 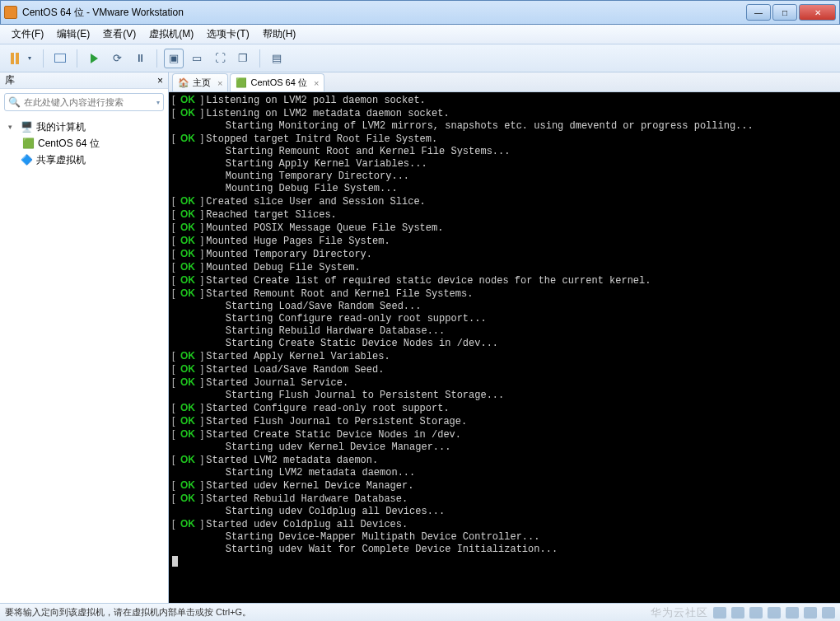 What do you see at coordinates (184, 82) in the screenshot?
I see `home-icon: 🏠` at bounding box center [184, 82].